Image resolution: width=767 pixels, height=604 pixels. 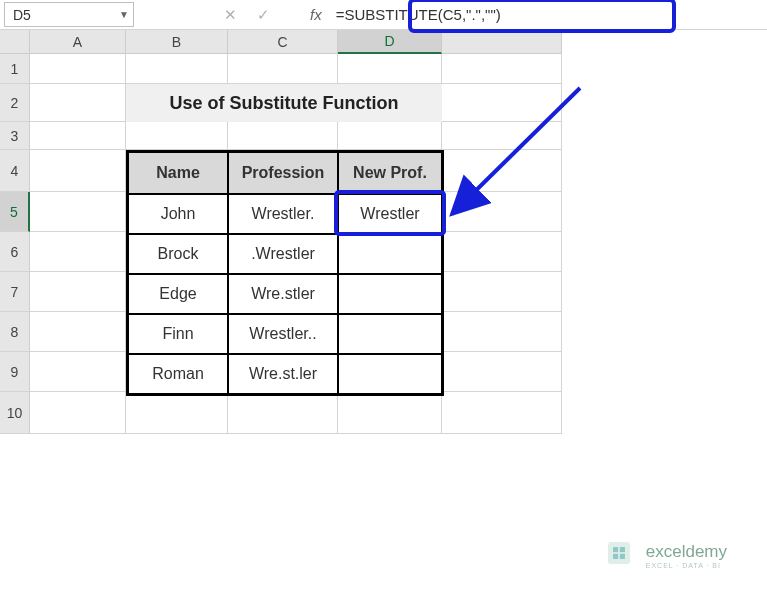 I want to click on cell-profession: Wre.st.ler, so click(x=283, y=374).